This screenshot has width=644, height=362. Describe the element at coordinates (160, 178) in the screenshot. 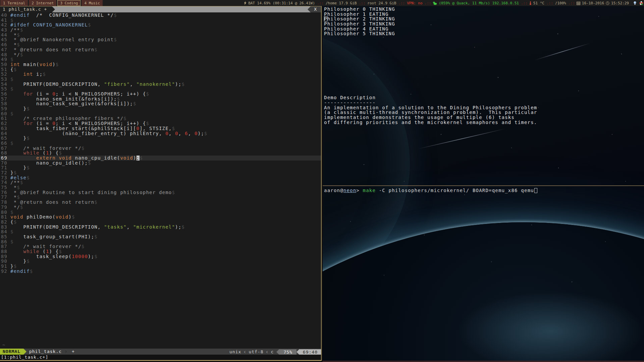

I see `code-line: 73#else$` at that location.